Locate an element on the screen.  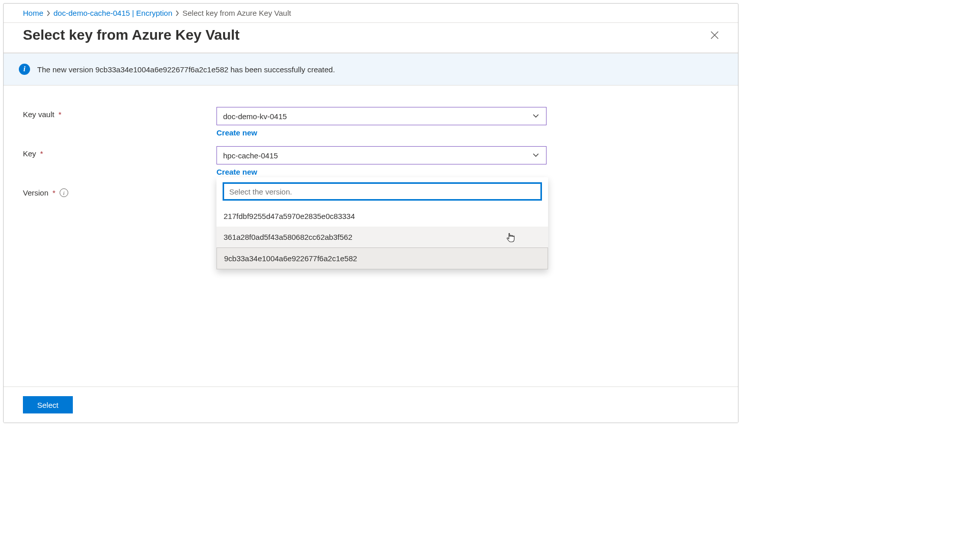
breadcrumb-current: Select key from Azure Key Vault is located at coordinates (236, 13).